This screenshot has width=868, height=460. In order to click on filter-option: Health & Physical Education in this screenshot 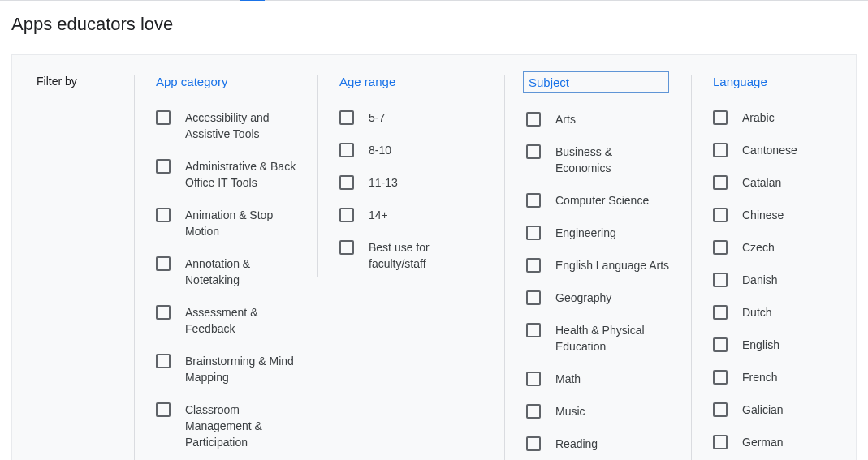, I will do `click(598, 338)`.